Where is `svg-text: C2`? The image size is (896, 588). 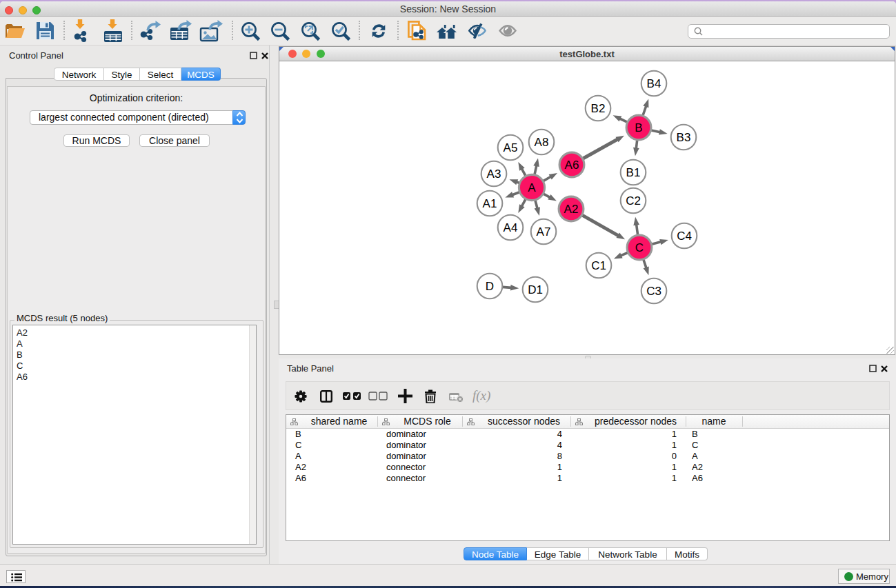
svg-text: C2 is located at coordinates (633, 201).